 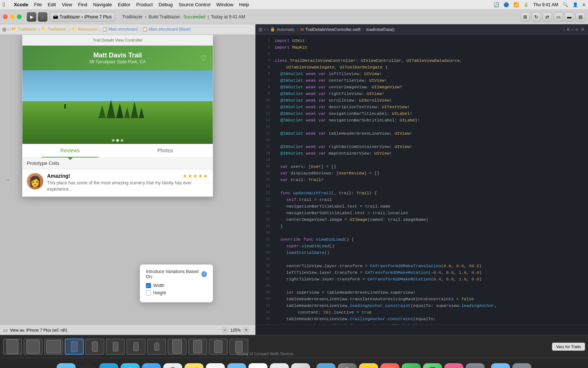 What do you see at coordinates (258, 366) in the screenshot?
I see `dock-calendar: OCT 31` at bounding box center [258, 366].